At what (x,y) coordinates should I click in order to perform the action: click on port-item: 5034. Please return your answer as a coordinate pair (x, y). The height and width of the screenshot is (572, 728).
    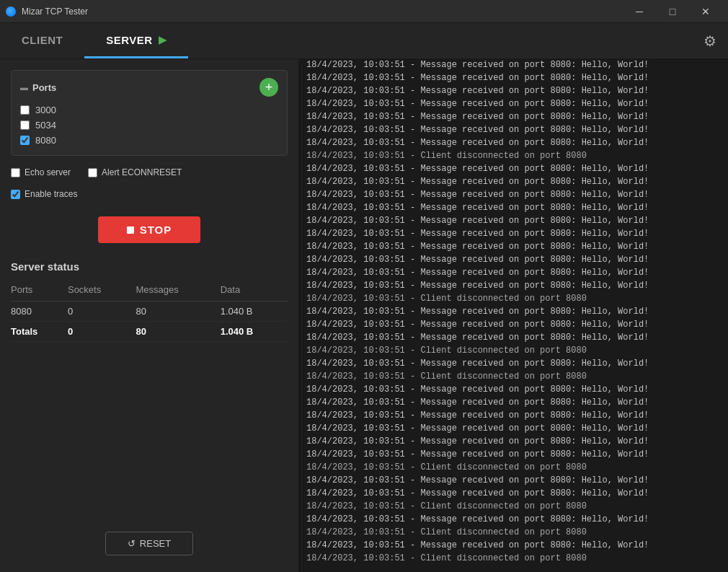
    Looking at the image, I should click on (149, 126).